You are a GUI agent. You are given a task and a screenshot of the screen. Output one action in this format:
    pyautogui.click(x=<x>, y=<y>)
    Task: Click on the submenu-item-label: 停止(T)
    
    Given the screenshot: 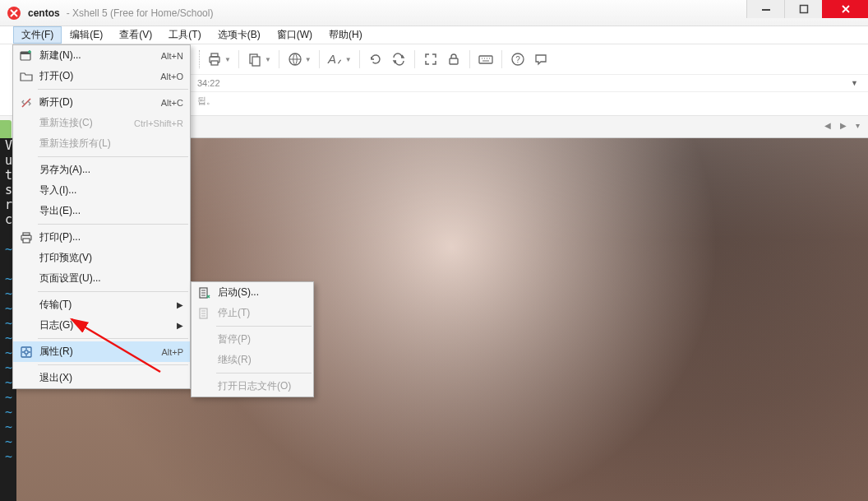 What is the action you would take?
    pyautogui.click(x=261, y=313)
    